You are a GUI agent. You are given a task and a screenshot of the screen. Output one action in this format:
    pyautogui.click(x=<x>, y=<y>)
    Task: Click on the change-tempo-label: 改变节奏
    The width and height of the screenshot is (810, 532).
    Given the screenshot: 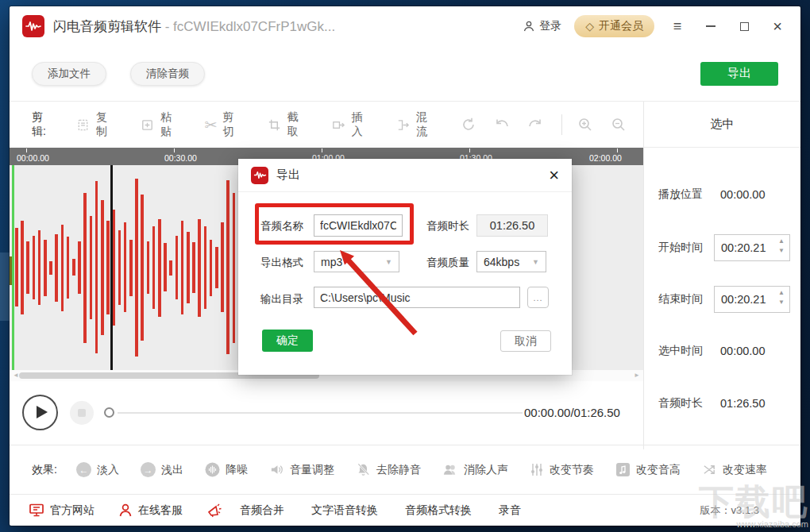 What is the action you would take?
    pyautogui.click(x=572, y=470)
    